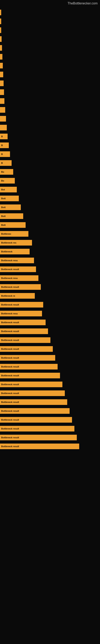  I want to click on bar-row: Bottleneck, so click(50, 252).